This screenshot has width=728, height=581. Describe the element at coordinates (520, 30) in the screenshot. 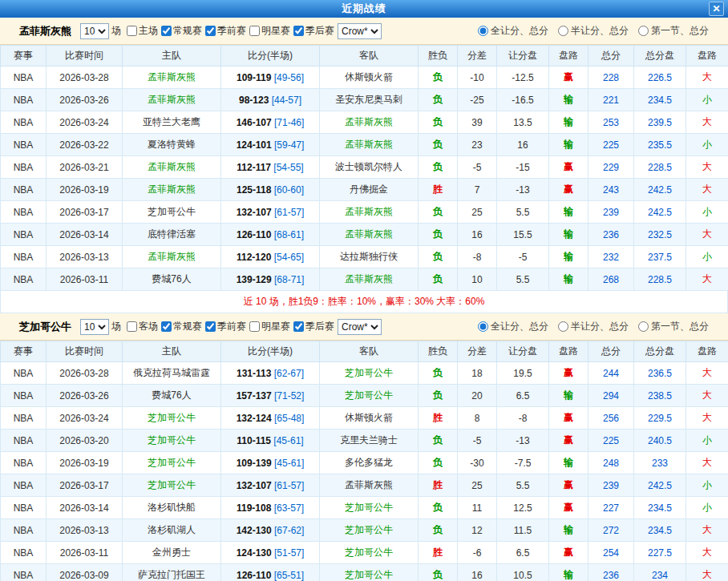

I see `stat-mode-label: 全让分、总分` at that location.